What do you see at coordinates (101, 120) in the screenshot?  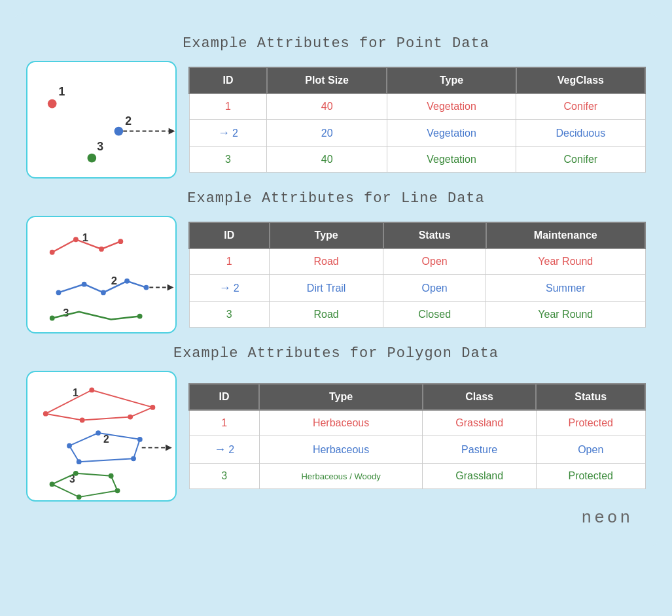 I see `point-map-svg: 1 2 3` at bounding box center [101, 120].